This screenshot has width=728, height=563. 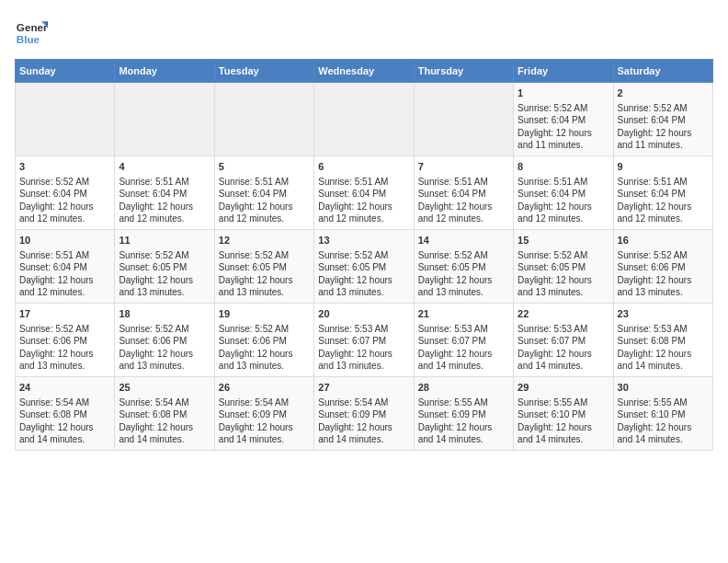 What do you see at coordinates (364, 193) in the screenshot?
I see `calendar-cell: 6Sunrise: 5:51 AMSunset: 6:04 PMDaylight…` at bounding box center [364, 193].